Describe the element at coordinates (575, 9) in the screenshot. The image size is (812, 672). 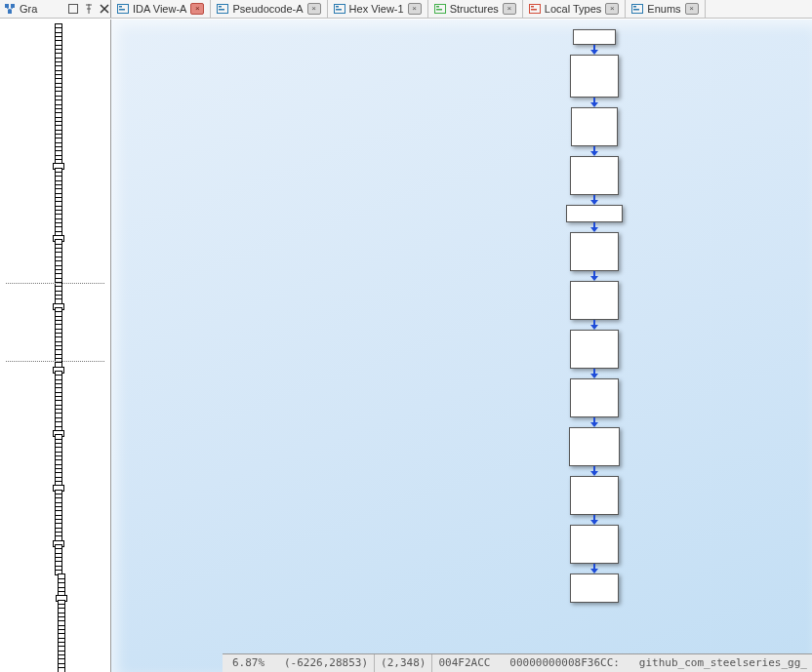
I see `tab-local-types: Local Types×` at that location.